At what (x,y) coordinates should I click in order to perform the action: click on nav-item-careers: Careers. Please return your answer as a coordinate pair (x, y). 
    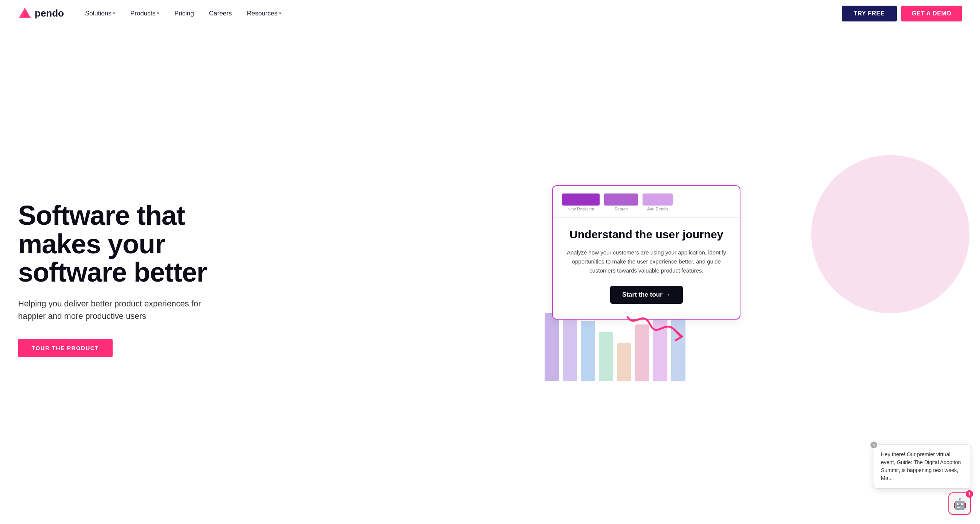
    Looking at the image, I should click on (221, 14).